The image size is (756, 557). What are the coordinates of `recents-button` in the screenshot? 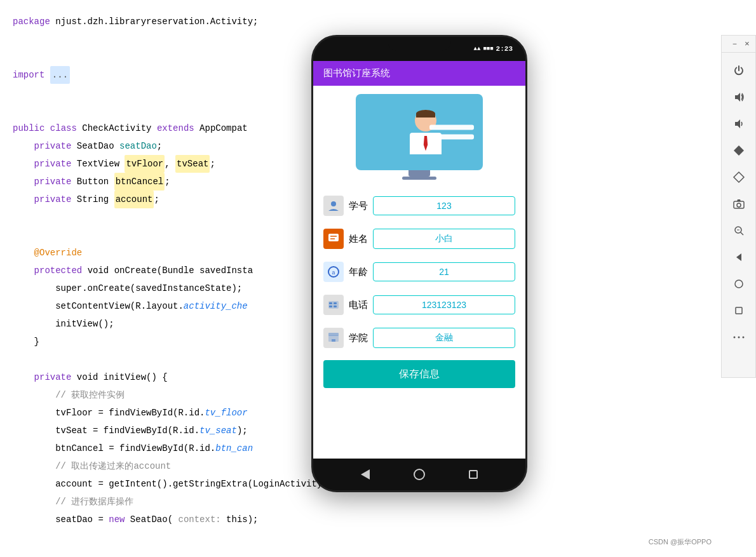 It's located at (473, 474).